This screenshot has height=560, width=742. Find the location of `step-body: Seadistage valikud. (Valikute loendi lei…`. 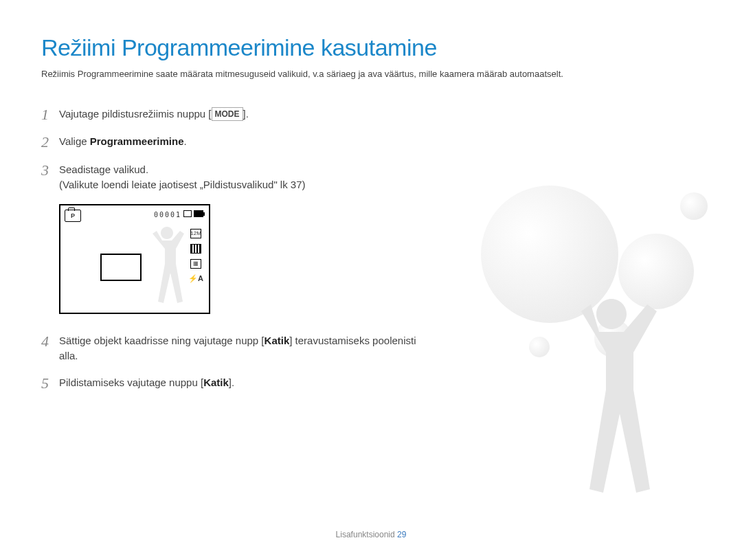

step-body: Seadistage valikud. (Valikute loendi lei… is located at coordinates (243, 177).